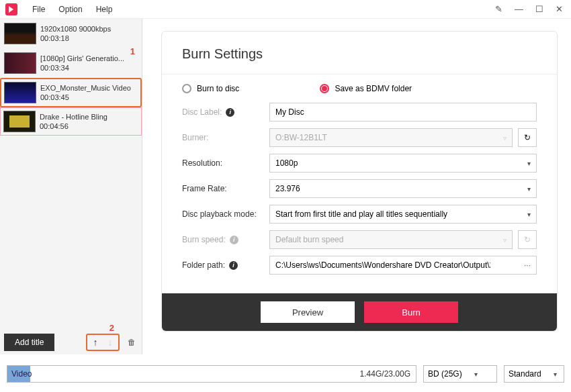 Image resolution: width=571 pixels, height=392 pixels. Describe the element at coordinates (226, 112) in the screenshot. I see `label-disc-label: Disc Label: i` at that location.